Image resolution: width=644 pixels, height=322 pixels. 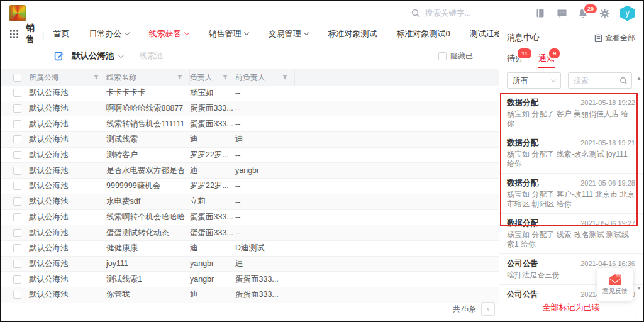 I want to click on nav-item: 标准对象测试0, so click(x=423, y=34).